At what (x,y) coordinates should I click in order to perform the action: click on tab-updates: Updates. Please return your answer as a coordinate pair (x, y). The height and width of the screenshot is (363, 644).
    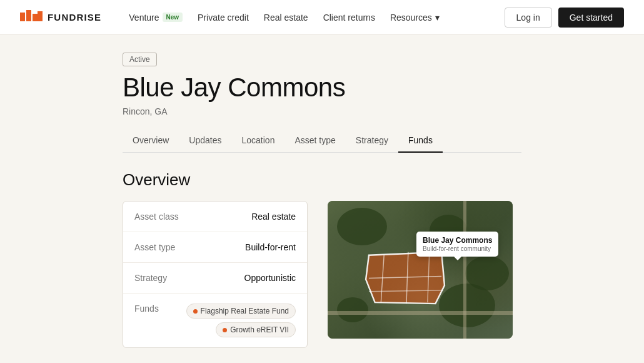
    Looking at the image, I should click on (205, 141).